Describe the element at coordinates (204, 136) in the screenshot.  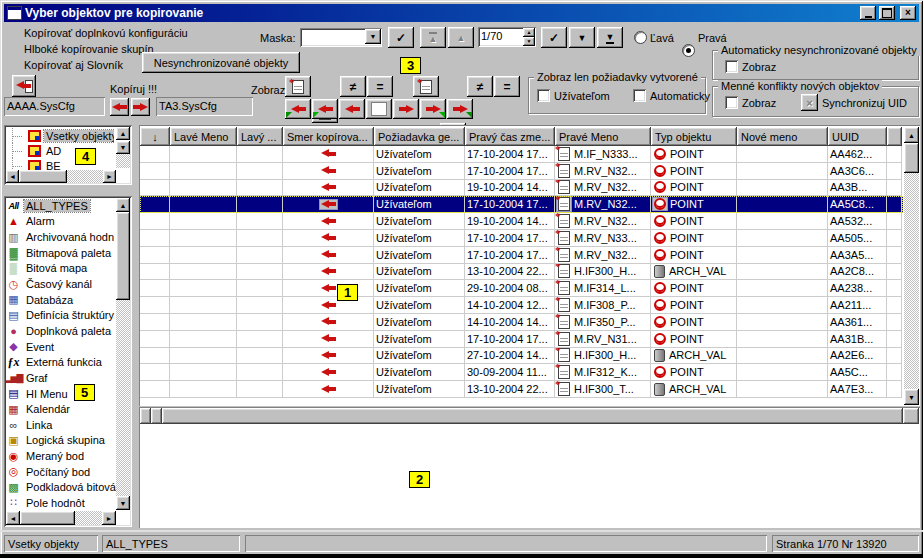
I see `column-header-left-name: Lavé Meno` at that location.